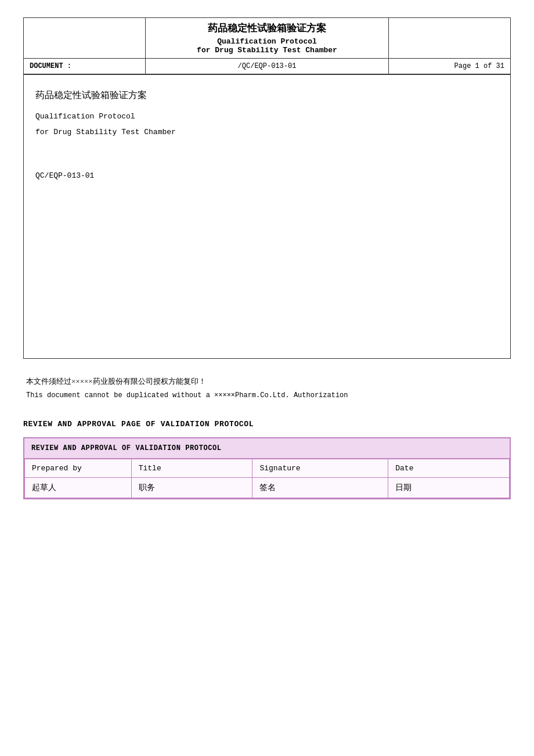 The image size is (534, 756). Describe the element at coordinates (267, 175) in the screenshot. I see `content-doc-number: QC/EQP-013-01` at that location.